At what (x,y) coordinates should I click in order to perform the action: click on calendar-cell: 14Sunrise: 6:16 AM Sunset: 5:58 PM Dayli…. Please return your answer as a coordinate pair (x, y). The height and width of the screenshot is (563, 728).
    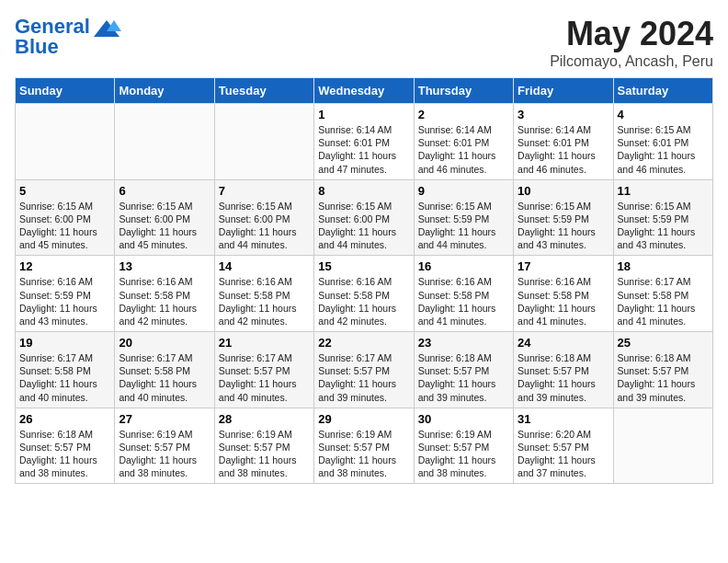
    Looking at the image, I should click on (264, 294).